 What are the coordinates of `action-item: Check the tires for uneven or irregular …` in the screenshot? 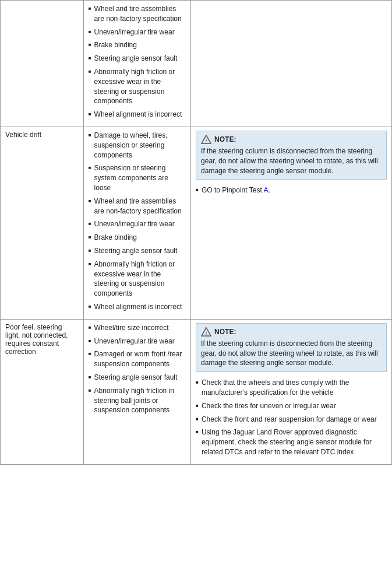 It's located at (291, 406).